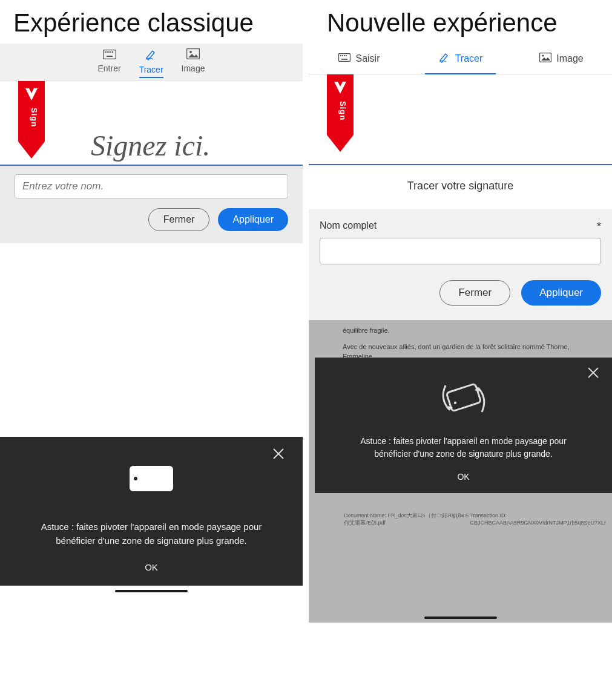 The height and width of the screenshot is (700, 612). Describe the element at coordinates (360, 59) in the screenshot. I see `tab-saisir: Saisir` at that location.